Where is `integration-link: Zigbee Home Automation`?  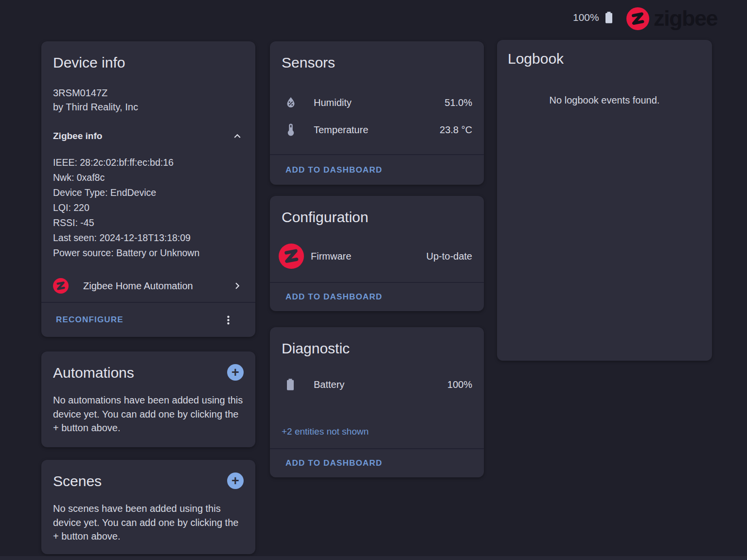 integration-link: Zigbee Home Automation is located at coordinates (148, 286).